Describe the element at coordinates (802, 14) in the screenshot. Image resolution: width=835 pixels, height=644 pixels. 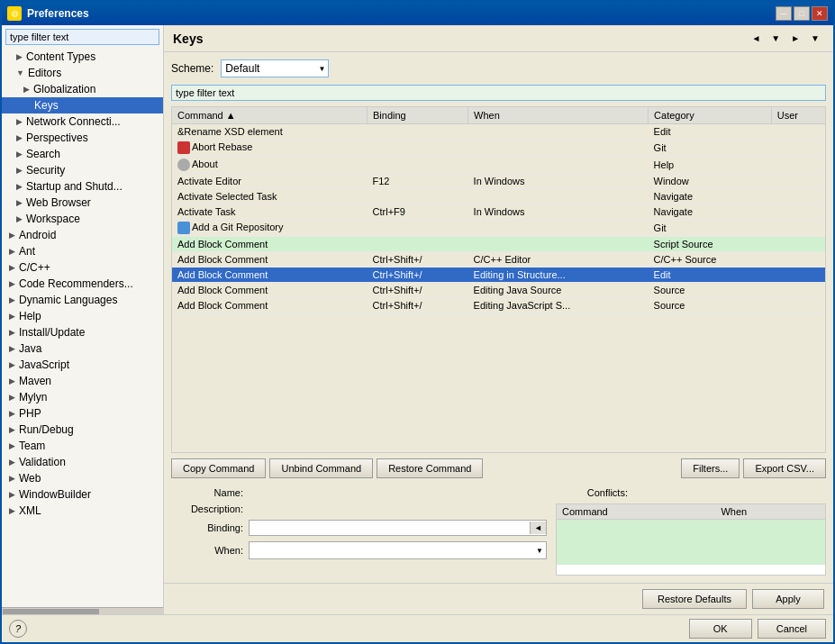
I see `maximize-button: □` at that location.